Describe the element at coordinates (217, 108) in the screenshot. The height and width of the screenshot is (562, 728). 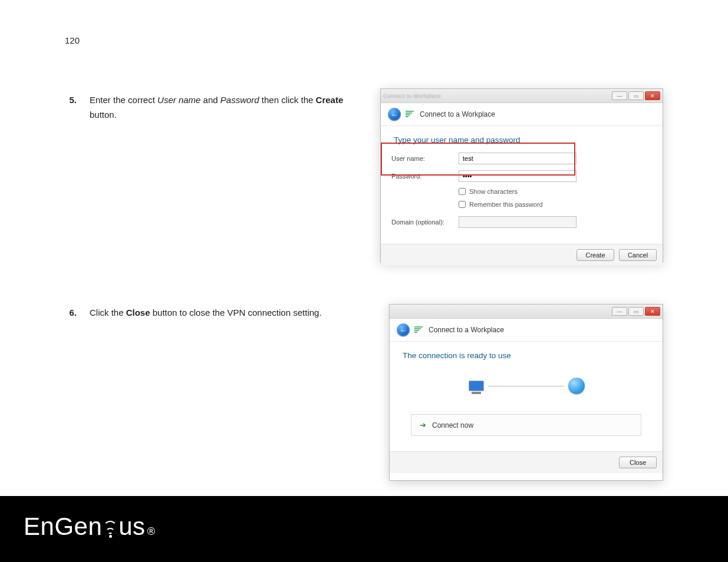
I see `step-5: 5. Enter the correct User name and Passw…` at that location.